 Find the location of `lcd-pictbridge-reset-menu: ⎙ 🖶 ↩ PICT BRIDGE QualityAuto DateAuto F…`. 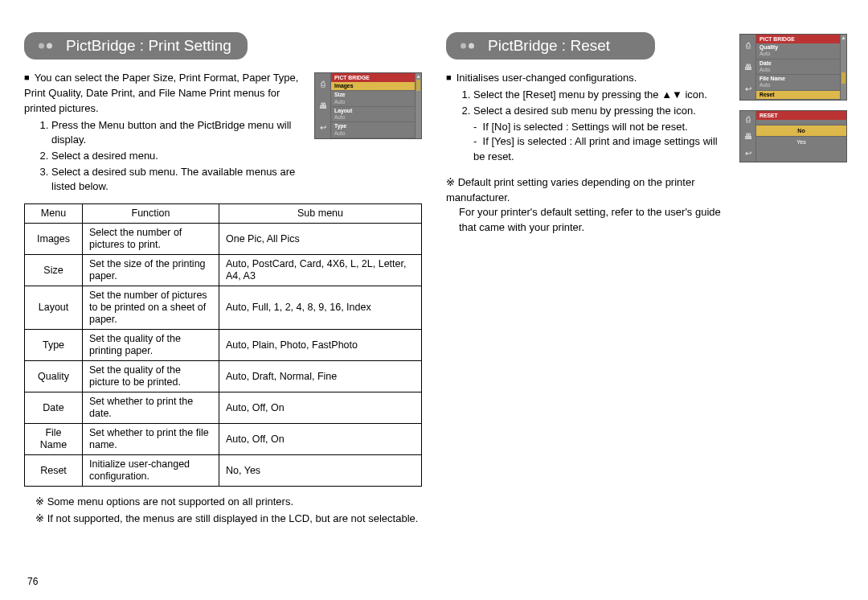

lcd-pictbridge-reset-menu: ⎙ 🖶 ↩ PICT BRIDGE QualityAuto DateAuto F… is located at coordinates (793, 68).